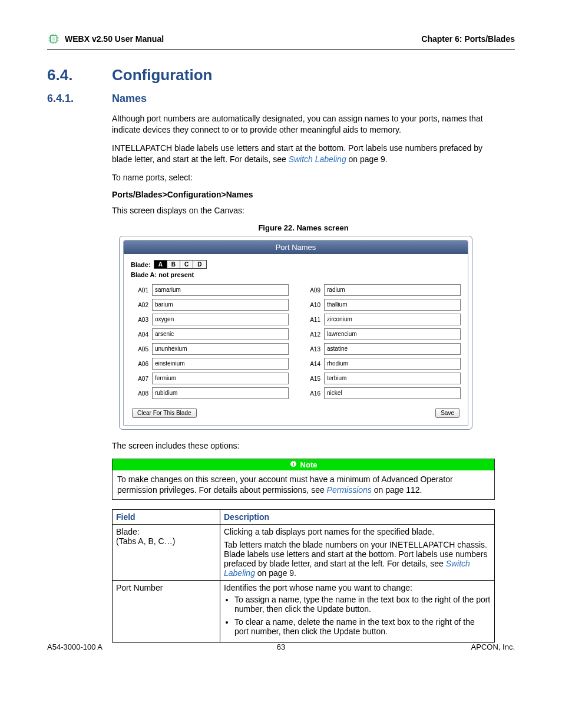  What do you see at coordinates (382, 290) in the screenshot?
I see `port-row: A09` at bounding box center [382, 290].